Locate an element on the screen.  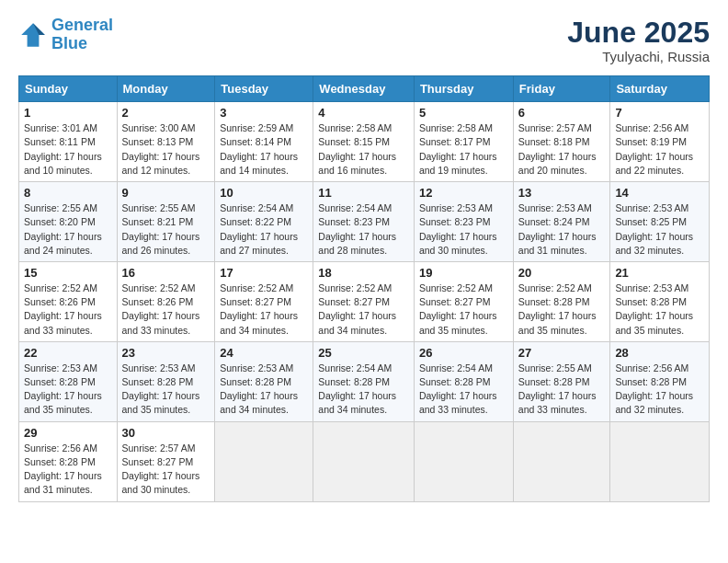
location: Tyulyachi, Russia is located at coordinates (638, 57).